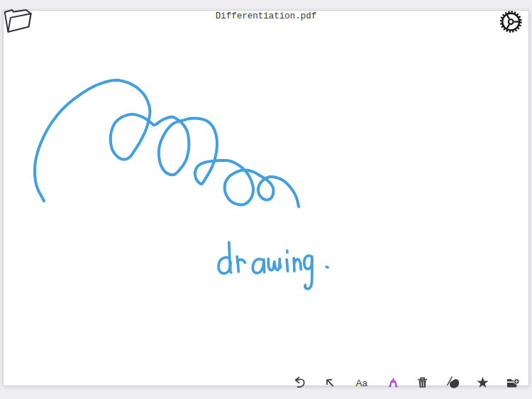 The height and width of the screenshot is (399, 532). Describe the element at coordinates (362, 383) in the screenshot. I see `svg-text: Aa` at that location.